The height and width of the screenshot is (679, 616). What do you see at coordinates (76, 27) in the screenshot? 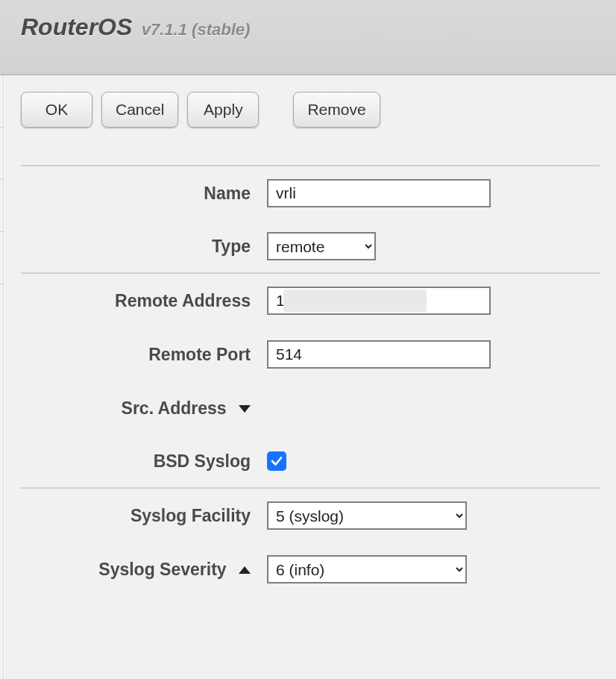
I see `app-title: RouterOS` at bounding box center [76, 27].